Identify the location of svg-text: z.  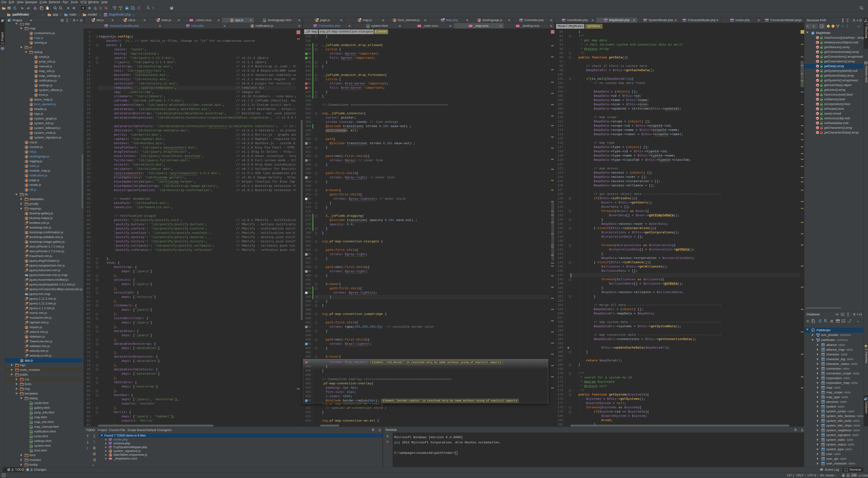
(815, 27).